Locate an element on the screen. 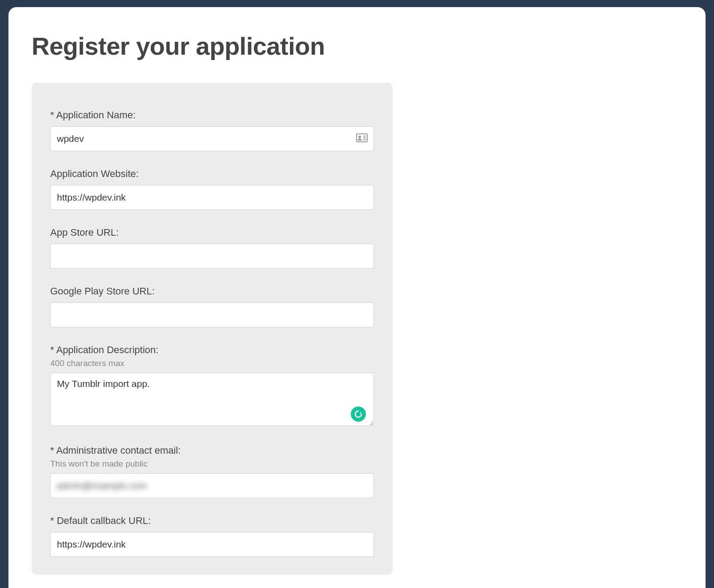 The image size is (714, 588). page-title: Register your application is located at coordinates (357, 46).